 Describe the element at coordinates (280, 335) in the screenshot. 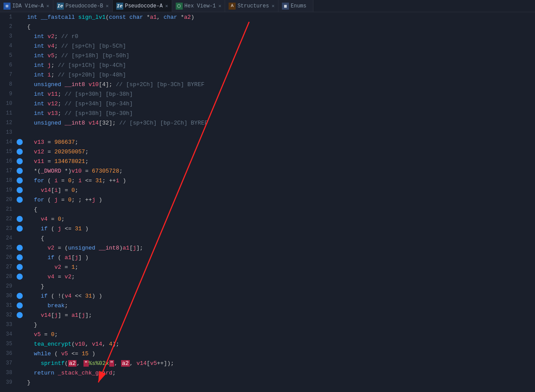

I see `code-content-34: v5 = 0;` at that location.